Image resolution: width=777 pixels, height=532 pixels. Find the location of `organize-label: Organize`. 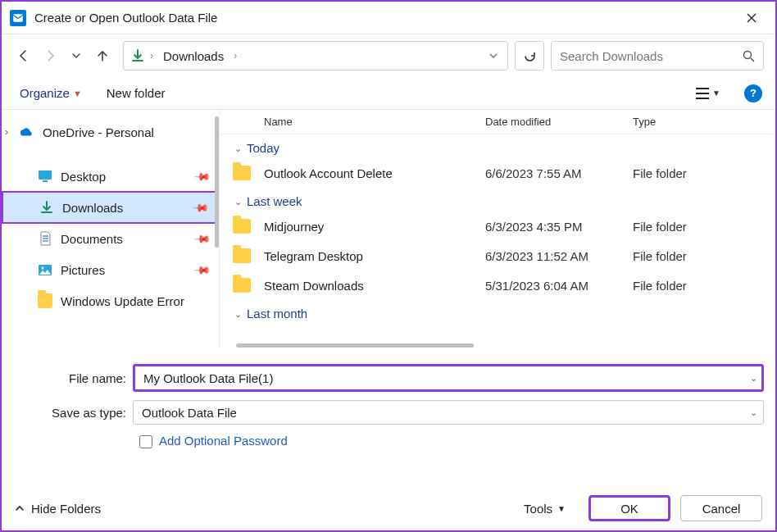

organize-label: Organize is located at coordinates (44, 93).